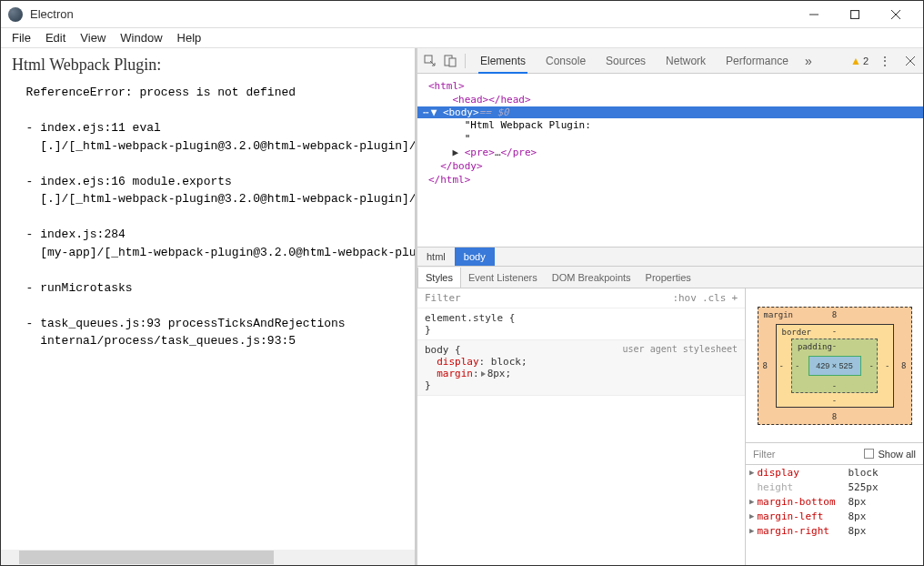 The height and width of the screenshot is (566, 924). Describe the element at coordinates (835, 366) in the screenshot. I see `box-model: margin 8 8 8 8 border - - - -` at that location.